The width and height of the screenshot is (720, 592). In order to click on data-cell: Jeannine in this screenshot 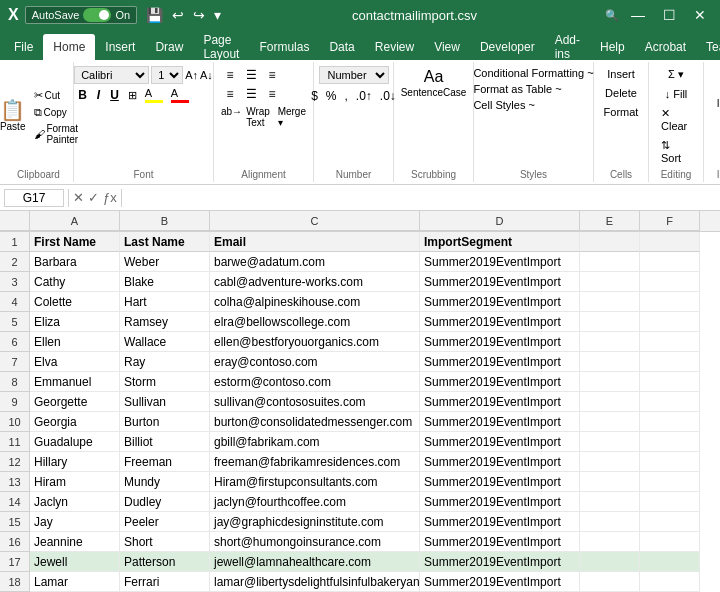, I will do `click(75, 542)`.